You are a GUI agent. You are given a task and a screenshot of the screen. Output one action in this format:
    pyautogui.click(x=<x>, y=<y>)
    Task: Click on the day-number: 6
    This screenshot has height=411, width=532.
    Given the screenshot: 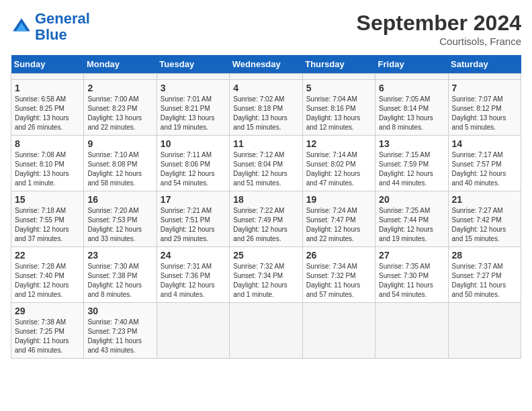 What is the action you would take?
    pyautogui.click(x=411, y=88)
    